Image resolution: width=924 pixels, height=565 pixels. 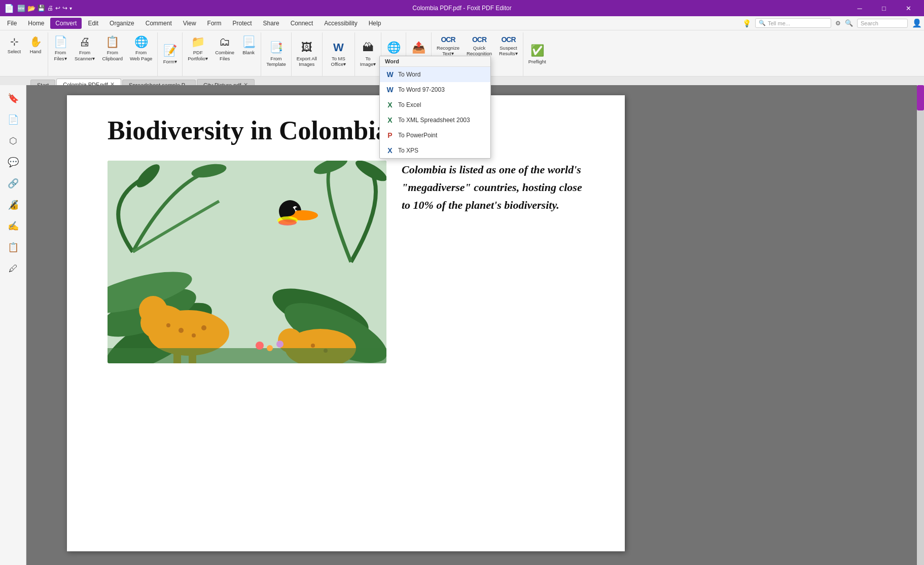 What do you see at coordinates (198, 42) in the screenshot?
I see `pdf-portfolio-icon: 📁` at bounding box center [198, 42].